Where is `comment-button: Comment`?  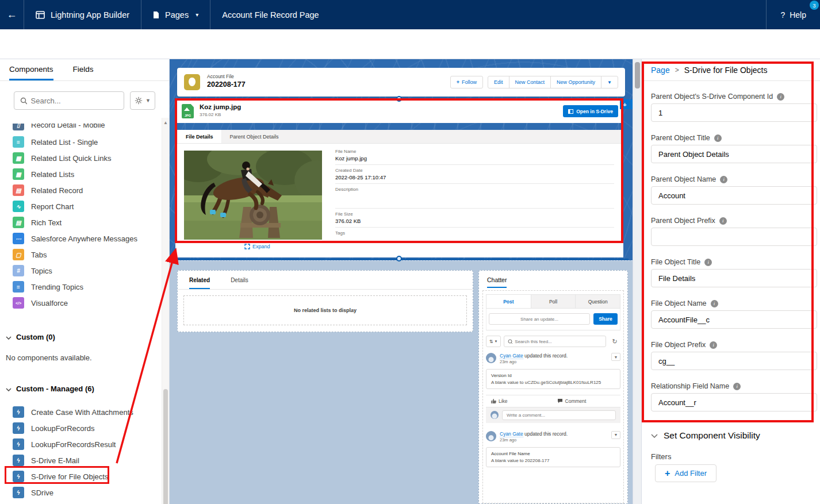 comment-button: Comment is located at coordinates (572, 401).